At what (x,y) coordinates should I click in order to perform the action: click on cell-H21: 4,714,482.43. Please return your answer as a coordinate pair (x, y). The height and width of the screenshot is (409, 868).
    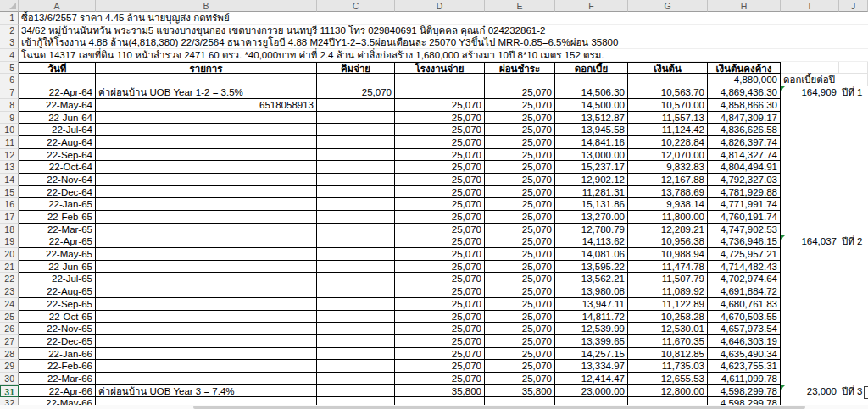
    Looking at the image, I should click on (744, 268).